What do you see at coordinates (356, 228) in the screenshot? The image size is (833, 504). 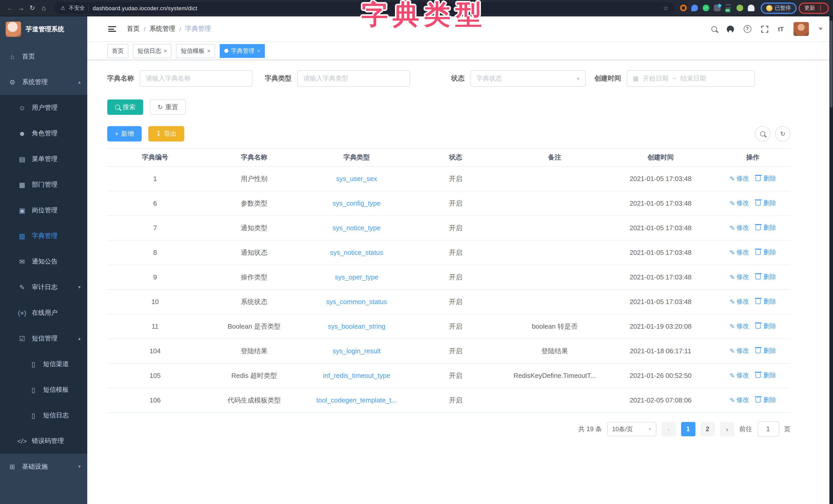 I see `cell-dict-type-link: sys_notice_type` at bounding box center [356, 228].